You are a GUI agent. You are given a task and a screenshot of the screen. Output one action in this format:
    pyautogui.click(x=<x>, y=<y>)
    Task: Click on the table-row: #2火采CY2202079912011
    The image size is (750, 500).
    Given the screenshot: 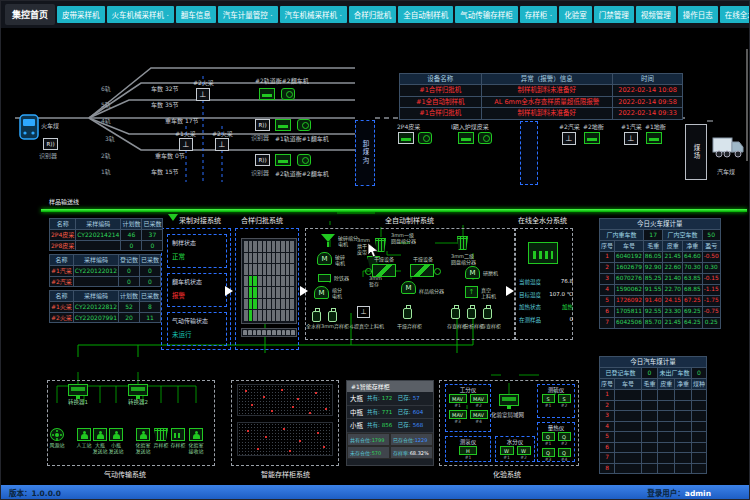 What is the action you would take?
    pyautogui.click(x=106, y=318)
    